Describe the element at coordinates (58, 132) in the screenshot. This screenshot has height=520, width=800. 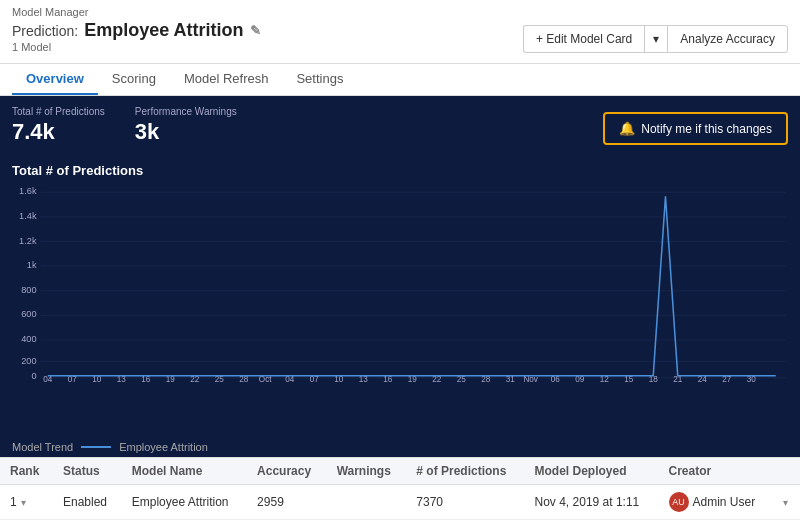
I see `predictions-value: 7.4k` at that location.